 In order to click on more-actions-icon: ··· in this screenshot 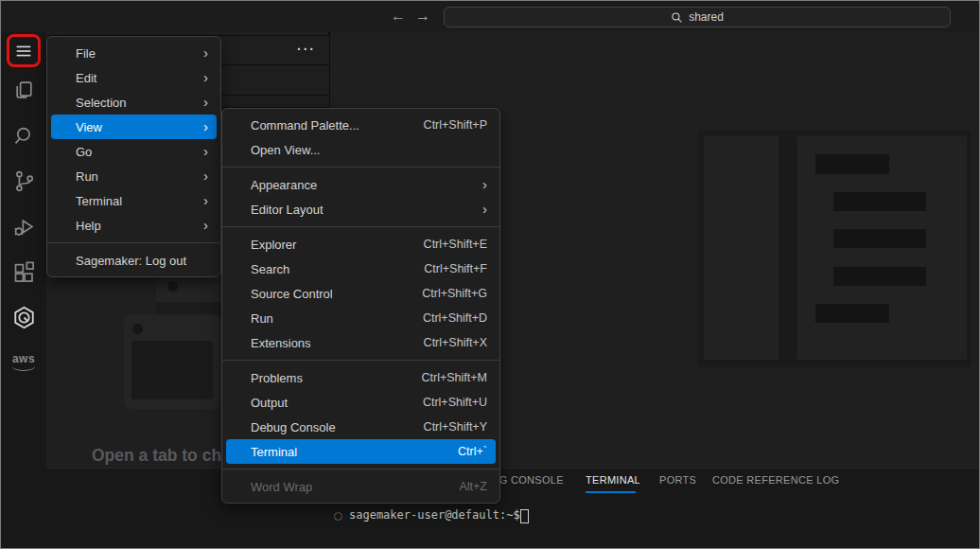, I will do `click(306, 50)`.